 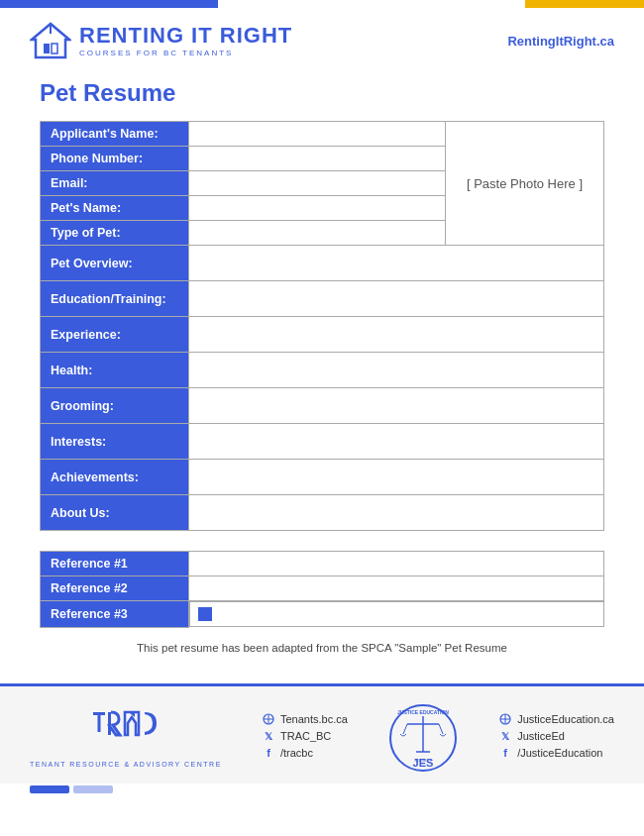 What do you see at coordinates (541, 736) in the screenshot?
I see `footer-je-twitter-text: JusticeEd` at bounding box center [541, 736].